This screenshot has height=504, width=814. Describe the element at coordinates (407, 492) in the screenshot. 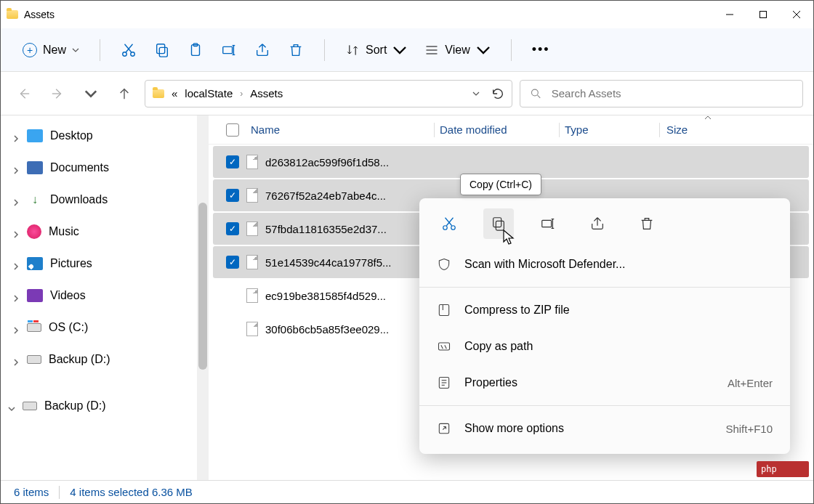

I see `status-bar: 6 items 4 items selected 6.36 MB` at that location.